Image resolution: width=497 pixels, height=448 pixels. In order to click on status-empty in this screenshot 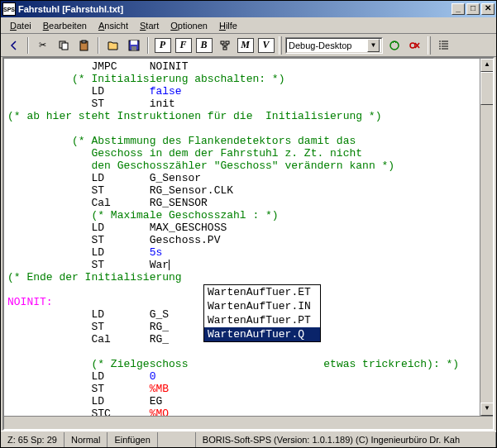, I will do `click(177, 440)`.